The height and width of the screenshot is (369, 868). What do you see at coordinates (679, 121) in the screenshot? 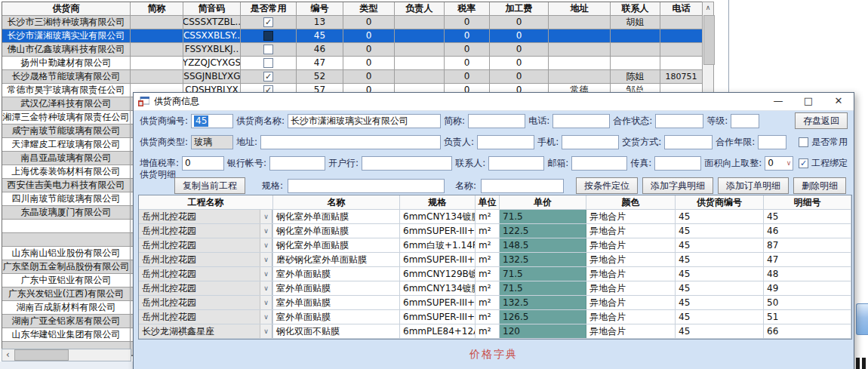
I see `coop-status-field` at bounding box center [679, 121].